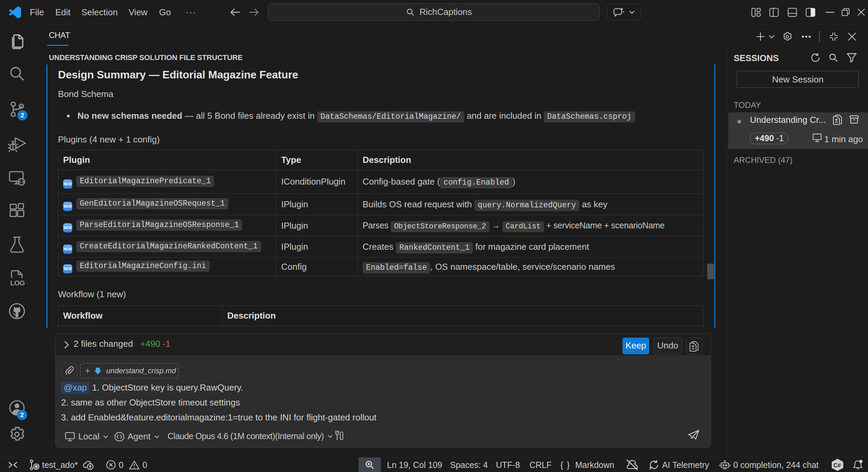 Image resolution: width=868 pixels, height=472 pixels. I want to click on svg-text: LOG, so click(18, 283).